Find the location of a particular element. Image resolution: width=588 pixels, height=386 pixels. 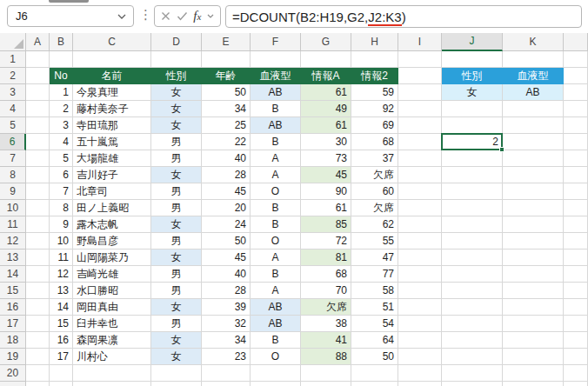

row-header-6: 6 is located at coordinates (13, 143).